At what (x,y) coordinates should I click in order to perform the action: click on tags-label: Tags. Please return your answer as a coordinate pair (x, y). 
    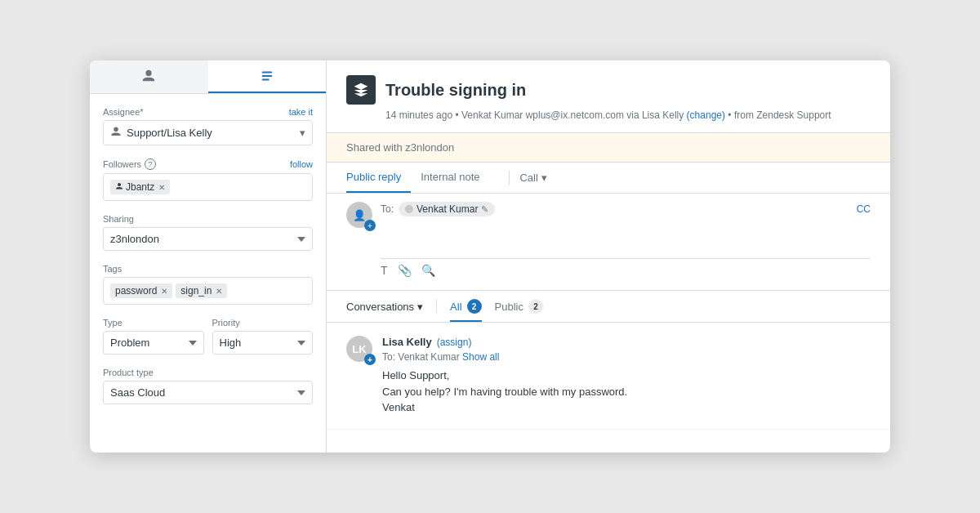
    Looking at the image, I should click on (207, 269).